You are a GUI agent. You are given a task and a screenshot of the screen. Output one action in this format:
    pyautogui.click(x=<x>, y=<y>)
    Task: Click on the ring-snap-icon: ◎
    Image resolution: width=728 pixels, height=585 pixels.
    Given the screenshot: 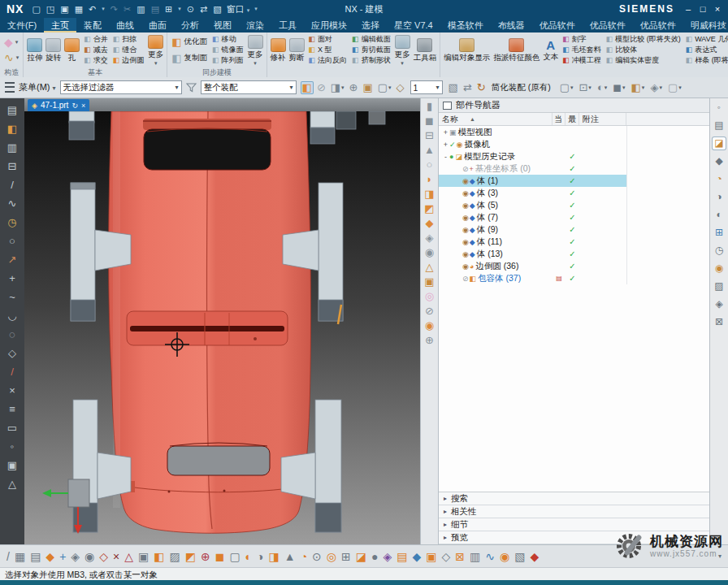 What is the action you would take?
    pyautogui.click(x=332, y=557)
    